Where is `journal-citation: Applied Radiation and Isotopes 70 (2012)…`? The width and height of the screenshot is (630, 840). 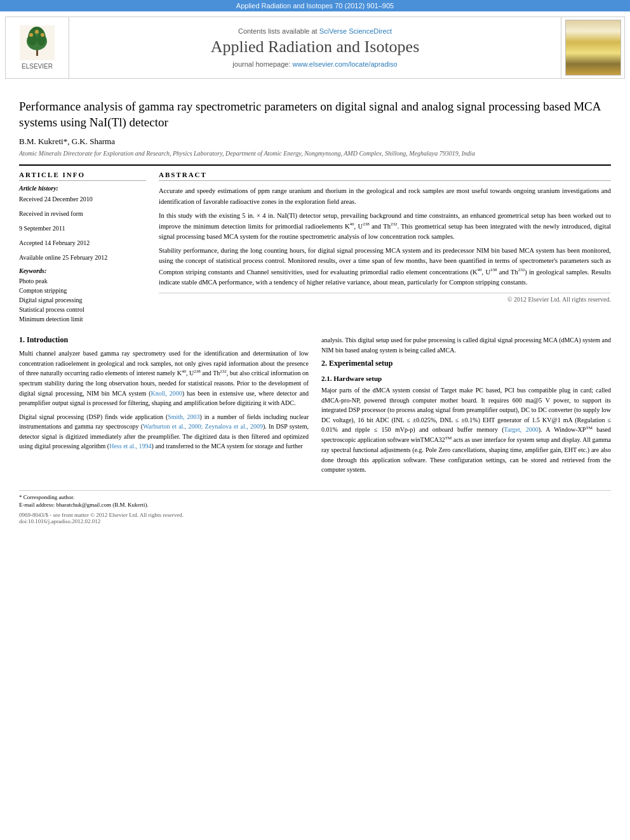 journal-citation: Applied Radiation and Isotopes 70 (2012)… is located at coordinates (315, 6).